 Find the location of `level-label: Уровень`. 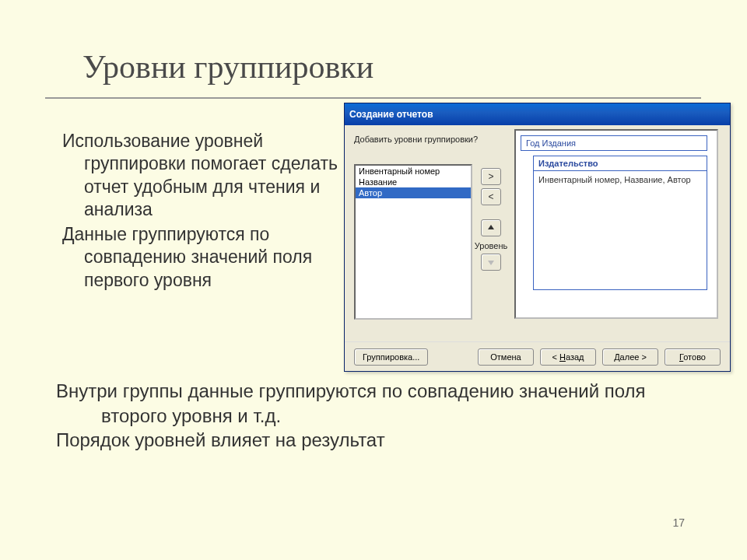

level-label: Уровень is located at coordinates (491, 246).